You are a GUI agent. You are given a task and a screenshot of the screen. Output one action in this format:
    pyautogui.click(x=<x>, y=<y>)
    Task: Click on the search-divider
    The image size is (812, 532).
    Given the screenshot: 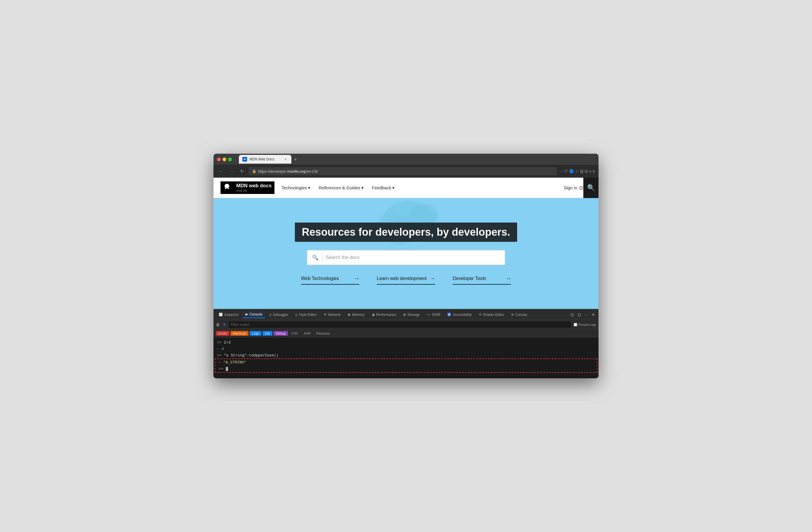 What is the action you would take?
    pyautogui.click(x=322, y=258)
    